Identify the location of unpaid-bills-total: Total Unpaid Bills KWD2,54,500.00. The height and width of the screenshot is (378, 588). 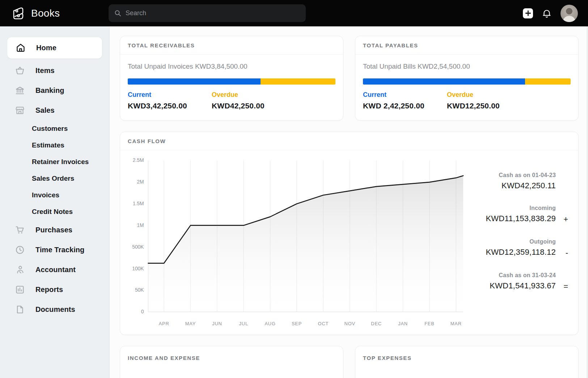
(467, 66).